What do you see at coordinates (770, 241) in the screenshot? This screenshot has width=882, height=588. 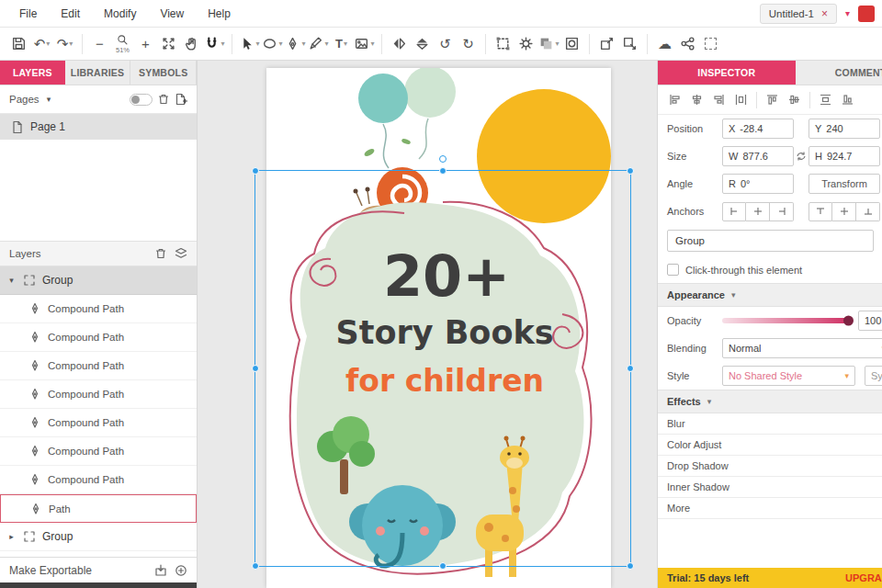 I see `element-type-select: Group` at bounding box center [770, 241].